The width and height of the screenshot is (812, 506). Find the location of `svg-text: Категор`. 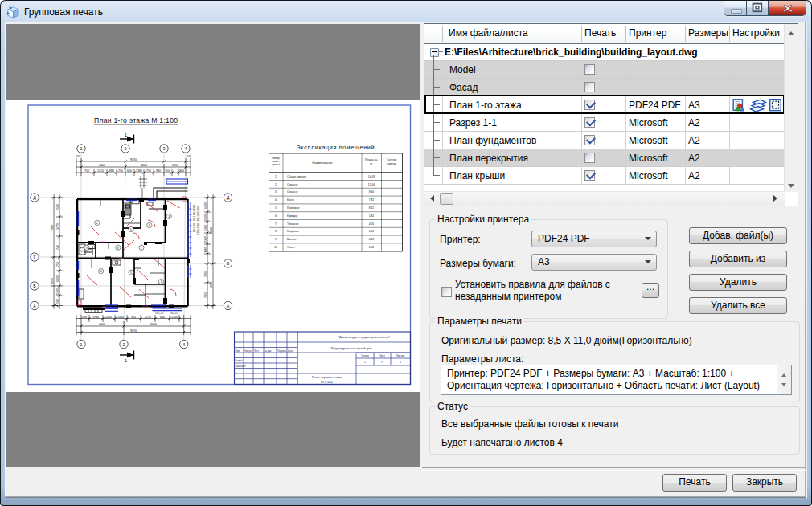

svg-text: Категор is located at coordinates (392, 160).